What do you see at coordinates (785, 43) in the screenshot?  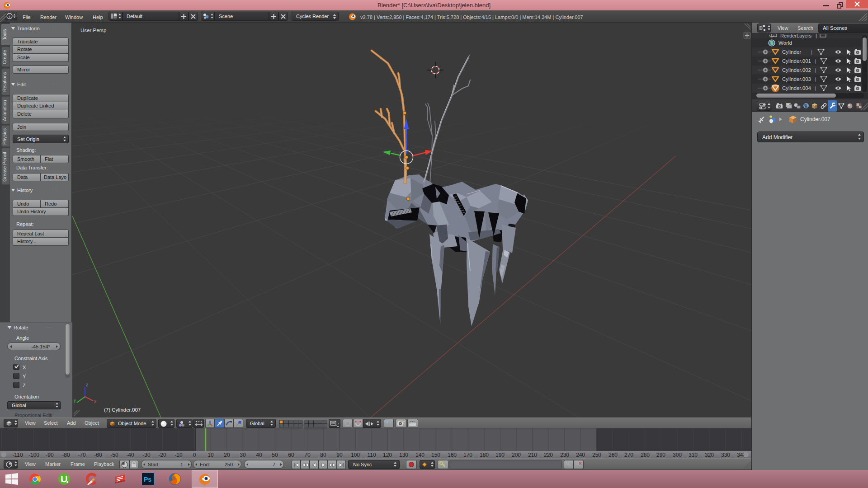 I see `svg-text: World` at bounding box center [785, 43].